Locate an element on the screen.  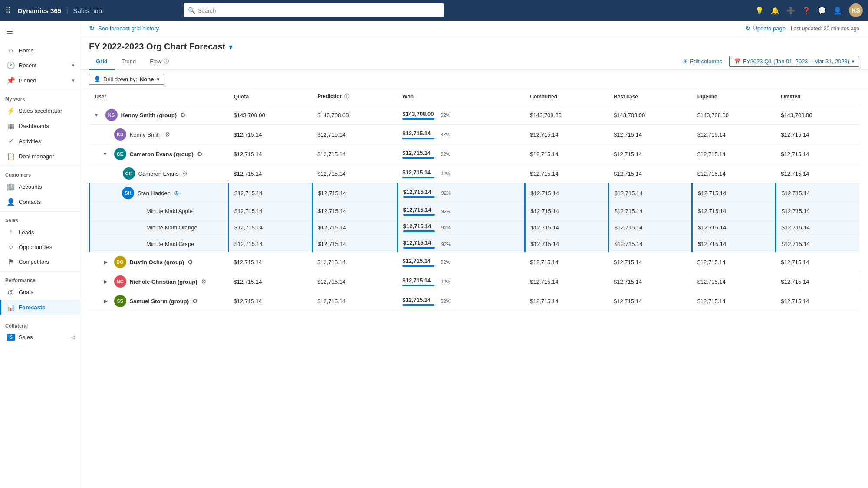
omitted-cameron-evans-group: $12,715.14 is located at coordinates (818, 154).